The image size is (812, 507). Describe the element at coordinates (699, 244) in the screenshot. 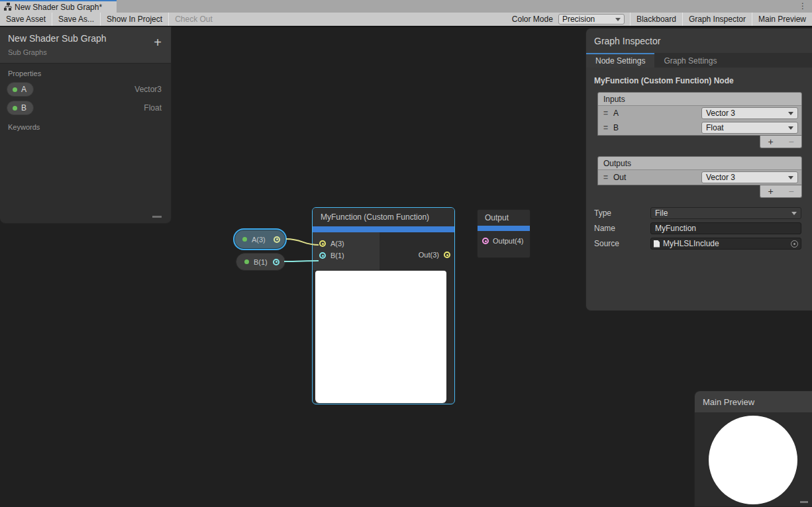

I see `source-field-row: Source MyHLSLInclude` at that location.